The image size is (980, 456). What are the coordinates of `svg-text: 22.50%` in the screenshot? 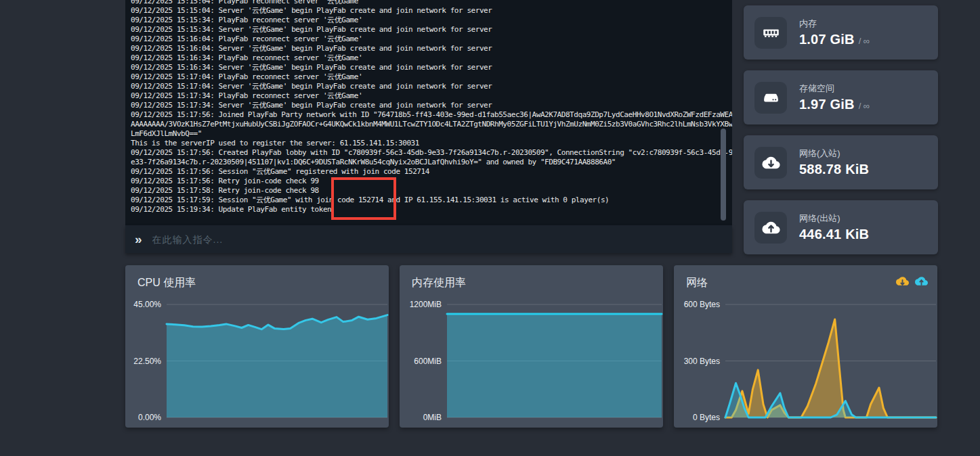 It's located at (148, 361).